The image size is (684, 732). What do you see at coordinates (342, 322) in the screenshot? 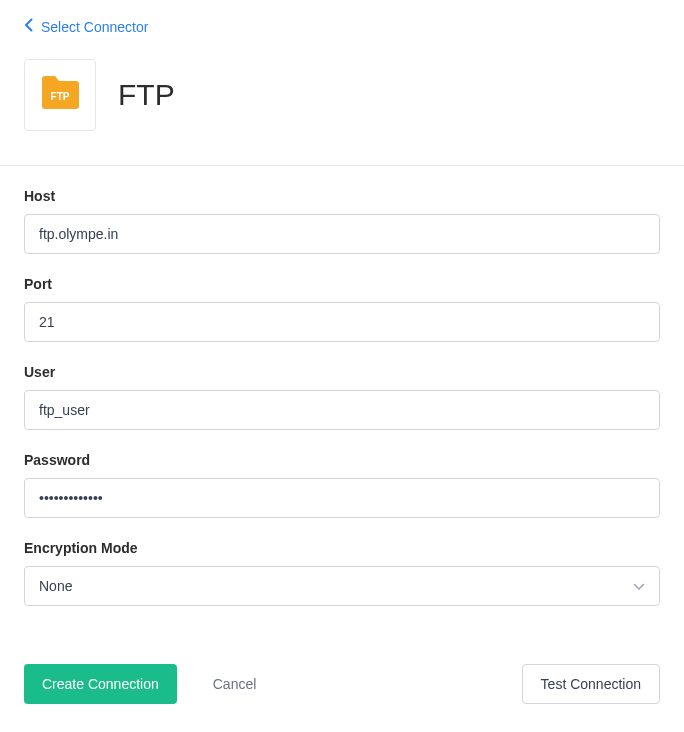
I see `port-input` at bounding box center [342, 322].